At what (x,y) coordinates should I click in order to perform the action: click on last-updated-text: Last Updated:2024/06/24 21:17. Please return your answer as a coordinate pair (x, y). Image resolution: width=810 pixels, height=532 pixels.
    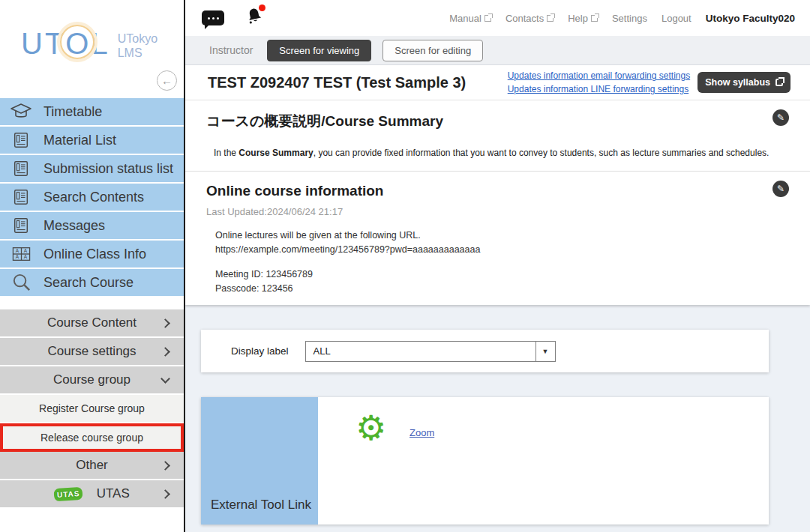
    Looking at the image, I should click on (498, 211).